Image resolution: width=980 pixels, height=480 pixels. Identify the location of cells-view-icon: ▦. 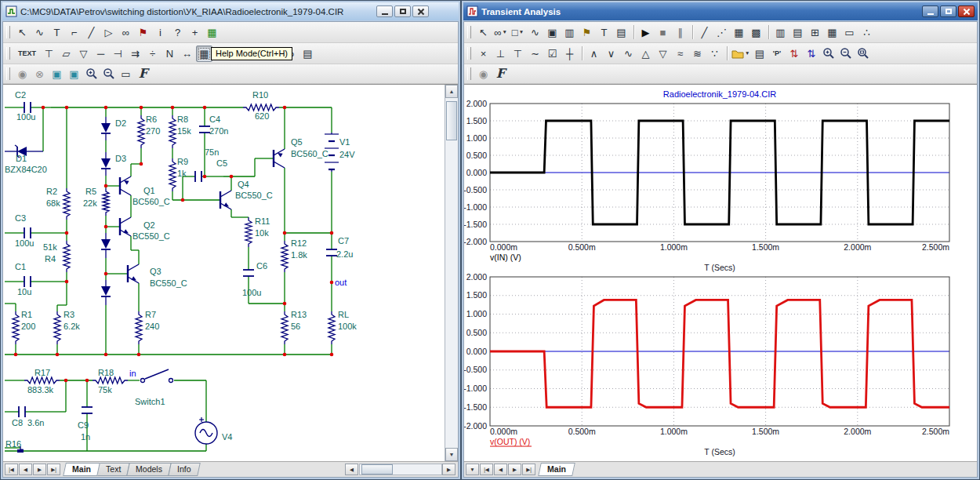
(833, 33).